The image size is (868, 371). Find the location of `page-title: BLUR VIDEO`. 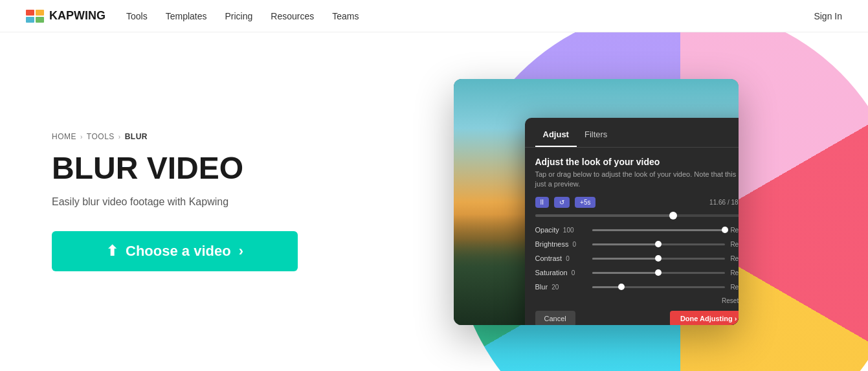

page-title: BLUR VIDEO is located at coordinates (214, 168).